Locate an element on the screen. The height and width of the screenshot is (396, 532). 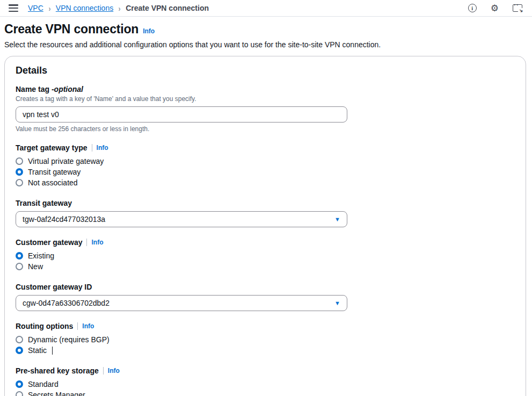
page-header: Create VPN connection Info Select the re… is located at coordinates (266, 33).